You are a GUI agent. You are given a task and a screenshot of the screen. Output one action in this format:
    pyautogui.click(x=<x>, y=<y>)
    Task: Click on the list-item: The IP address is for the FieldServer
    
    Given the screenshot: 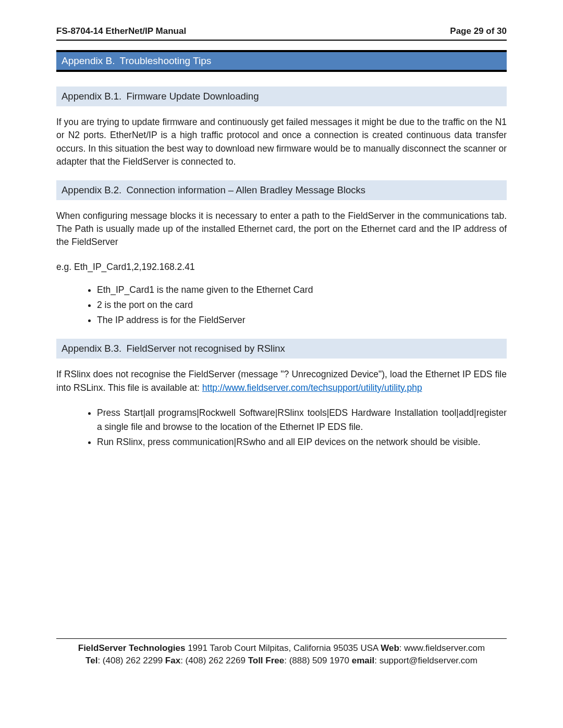 What is the action you would take?
    pyautogui.click(x=302, y=320)
    